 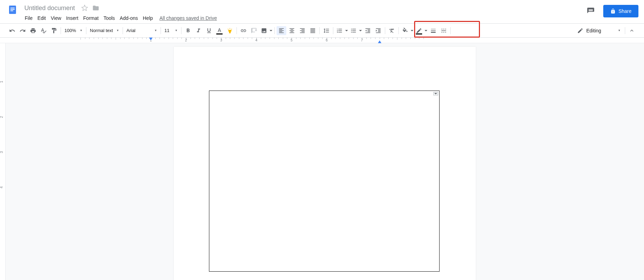 What do you see at coordinates (44, 31) in the screenshot?
I see `spellcheck-icon` at bounding box center [44, 31].